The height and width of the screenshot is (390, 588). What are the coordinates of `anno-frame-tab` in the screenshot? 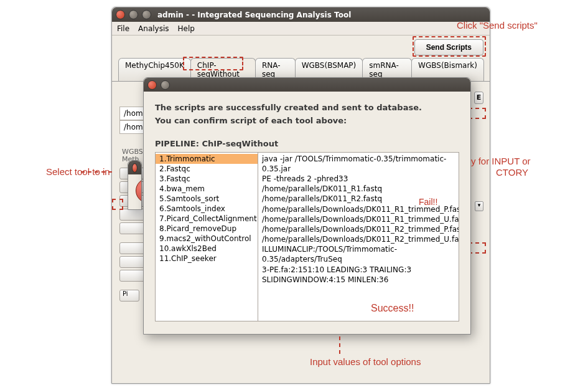 It's located at (213, 64).